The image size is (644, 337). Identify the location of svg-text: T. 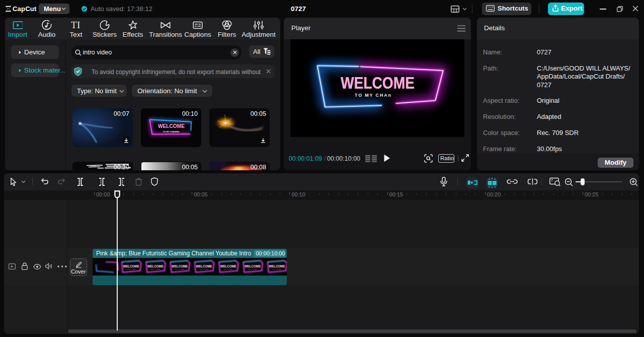
(74, 25).